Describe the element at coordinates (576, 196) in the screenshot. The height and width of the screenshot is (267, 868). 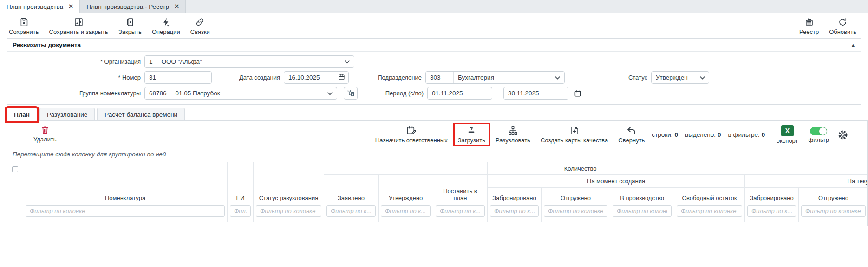
I see `column-header-shipped-1: Отгружено` at that location.